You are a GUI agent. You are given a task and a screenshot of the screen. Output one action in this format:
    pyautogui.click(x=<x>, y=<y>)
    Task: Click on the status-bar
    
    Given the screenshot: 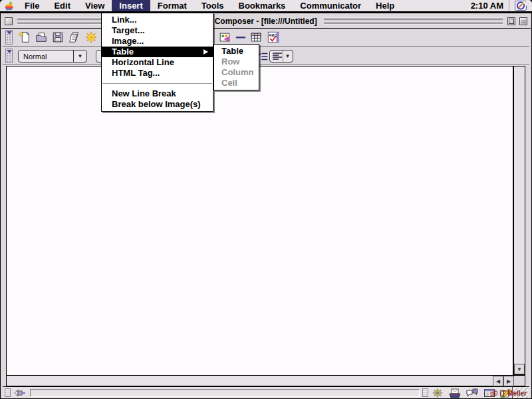 What is the action you would take?
    pyautogui.click(x=266, y=392)
    